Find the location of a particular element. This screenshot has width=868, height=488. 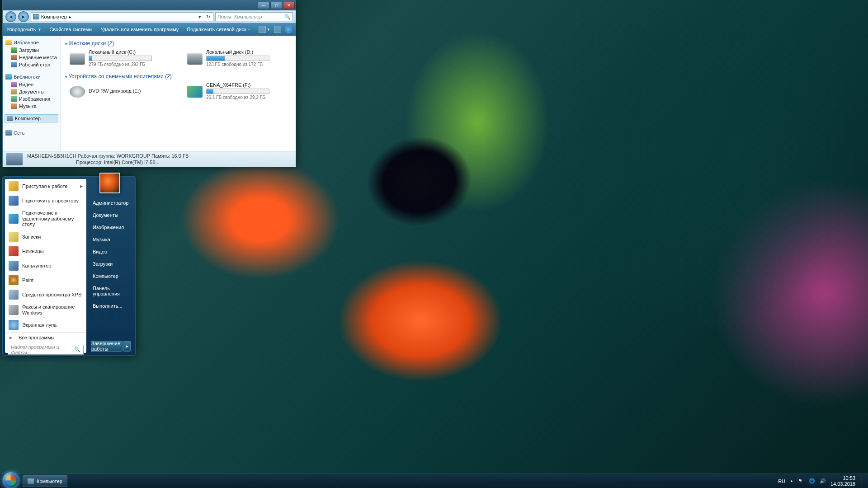

network-icon is located at coordinates (9, 133).